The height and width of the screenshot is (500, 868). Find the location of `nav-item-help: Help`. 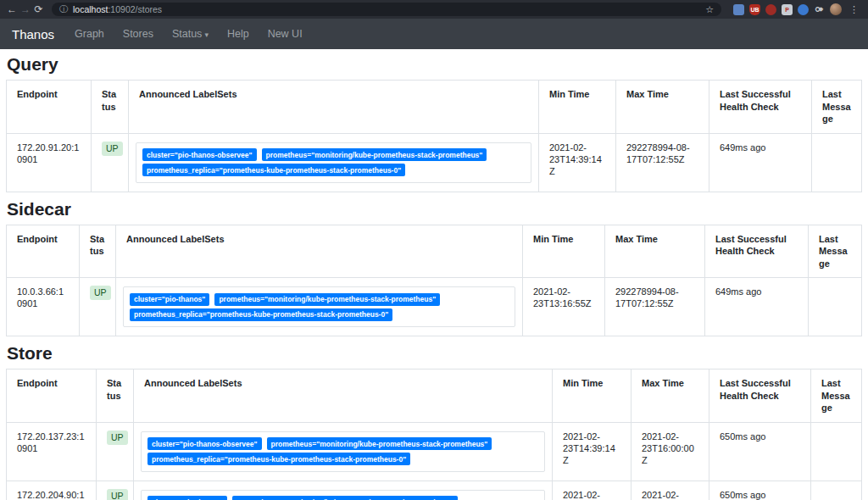

nav-item-help: Help is located at coordinates (238, 34).